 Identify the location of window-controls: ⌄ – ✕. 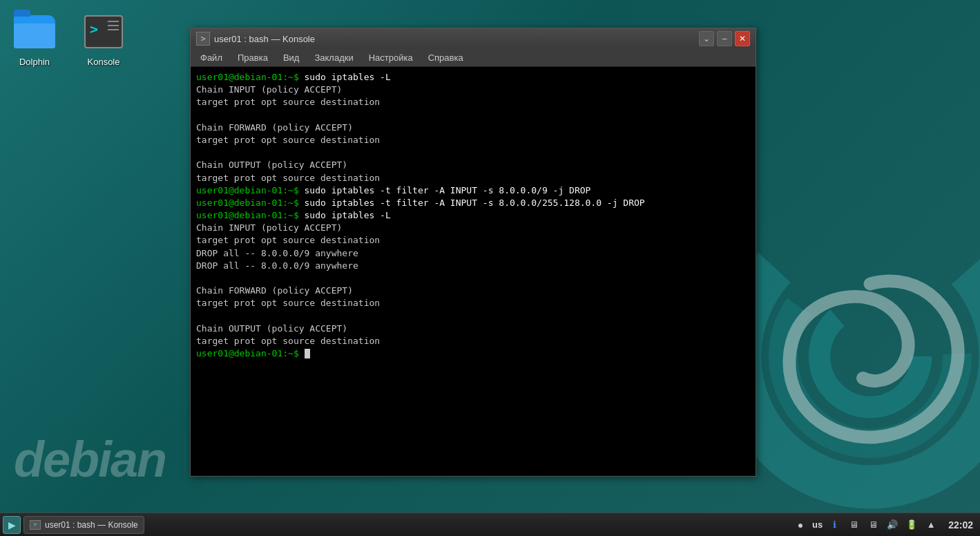
(724, 39).